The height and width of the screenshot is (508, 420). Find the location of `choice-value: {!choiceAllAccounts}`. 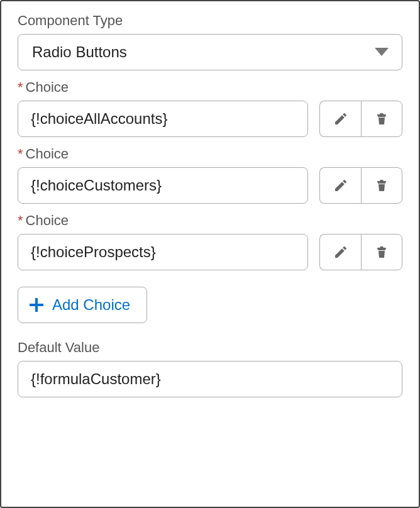

choice-value: {!choiceAllAccounts} is located at coordinates (99, 119).